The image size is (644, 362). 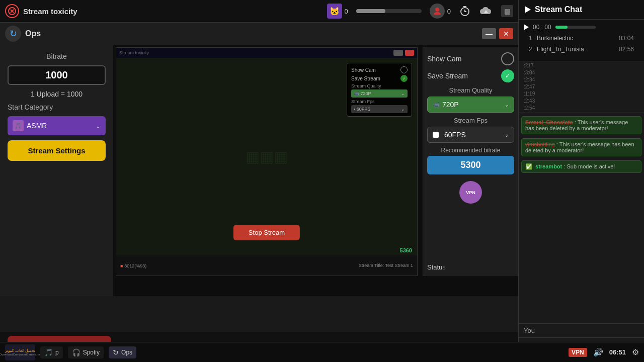 What do you see at coordinates (267, 232) in the screenshot?
I see `stop-stream-mini-button: Stop Stream` at bounding box center [267, 232].